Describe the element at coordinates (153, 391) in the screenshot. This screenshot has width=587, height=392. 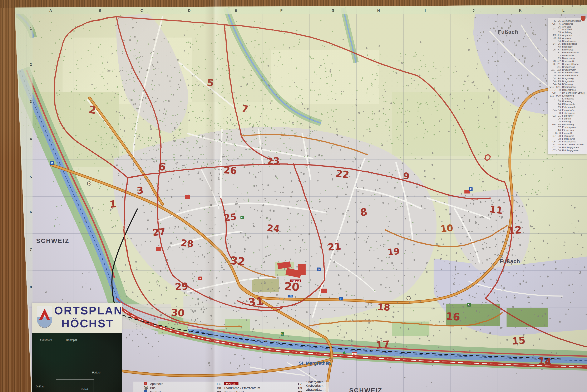
I see `legend-item: Freibad` at that location.